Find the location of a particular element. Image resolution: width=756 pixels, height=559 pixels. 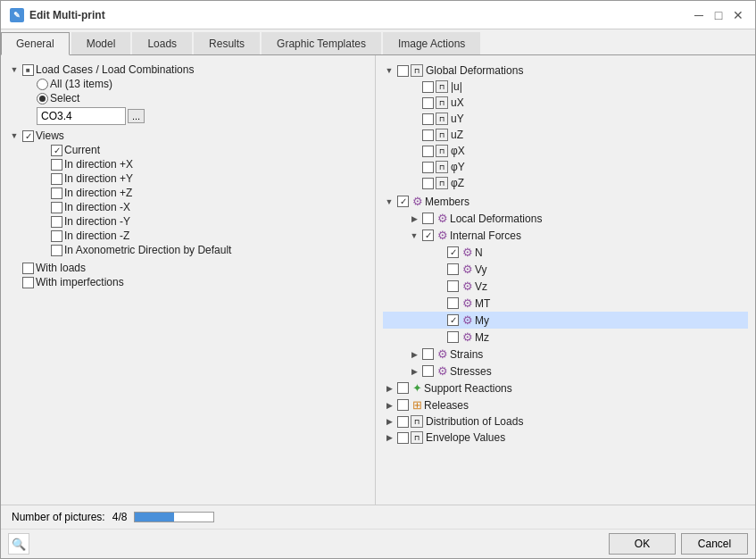

cb-releases is located at coordinates (403, 405).